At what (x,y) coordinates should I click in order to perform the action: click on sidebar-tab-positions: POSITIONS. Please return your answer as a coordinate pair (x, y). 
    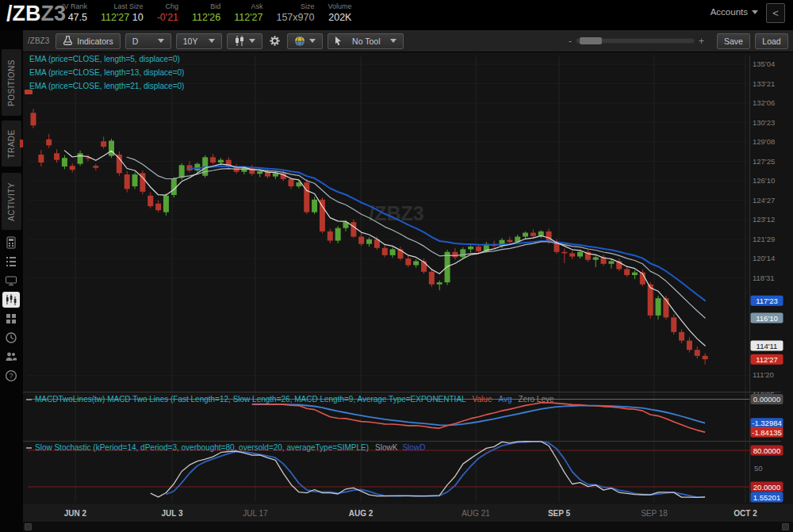
    Looking at the image, I should click on (11, 82).